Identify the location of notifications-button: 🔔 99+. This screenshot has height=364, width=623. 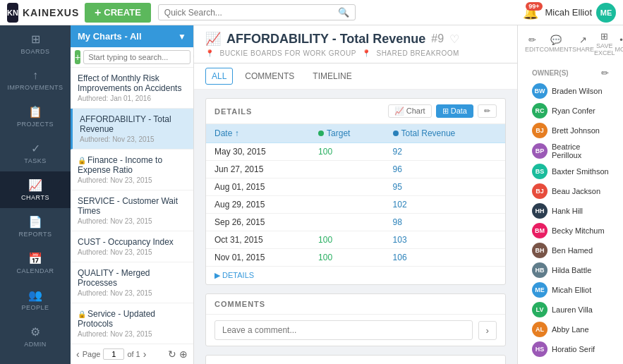
(531, 13).